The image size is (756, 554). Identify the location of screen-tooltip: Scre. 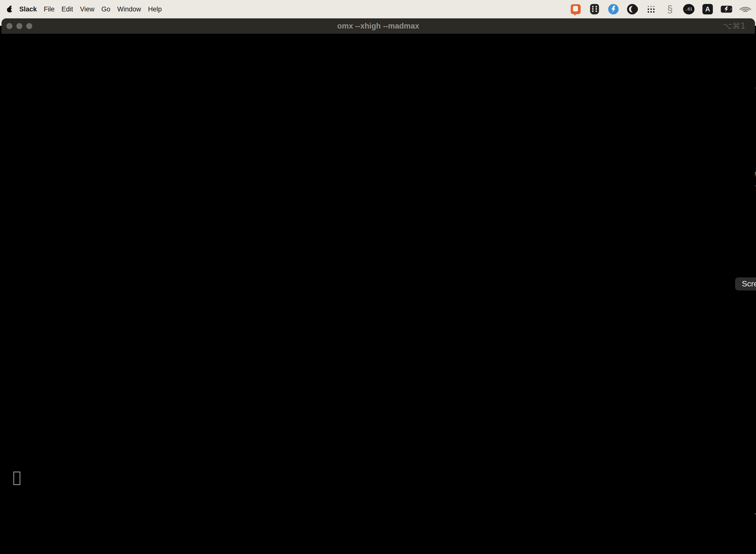
(746, 284).